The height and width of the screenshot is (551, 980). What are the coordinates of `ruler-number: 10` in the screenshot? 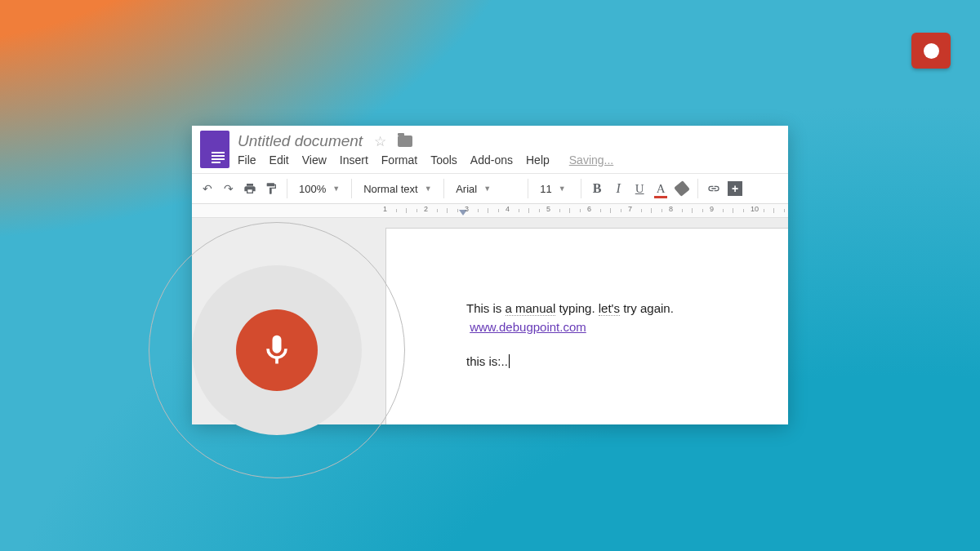 It's located at (755, 209).